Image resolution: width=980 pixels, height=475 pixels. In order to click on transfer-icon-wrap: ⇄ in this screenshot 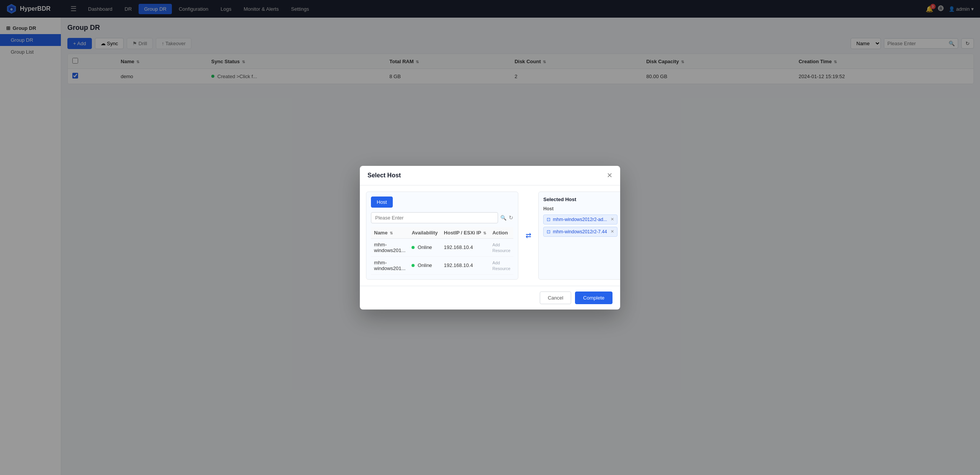, I will do `click(528, 236)`.